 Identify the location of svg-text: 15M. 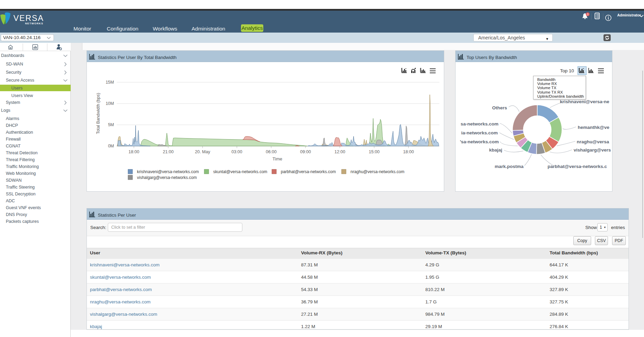
(110, 82).